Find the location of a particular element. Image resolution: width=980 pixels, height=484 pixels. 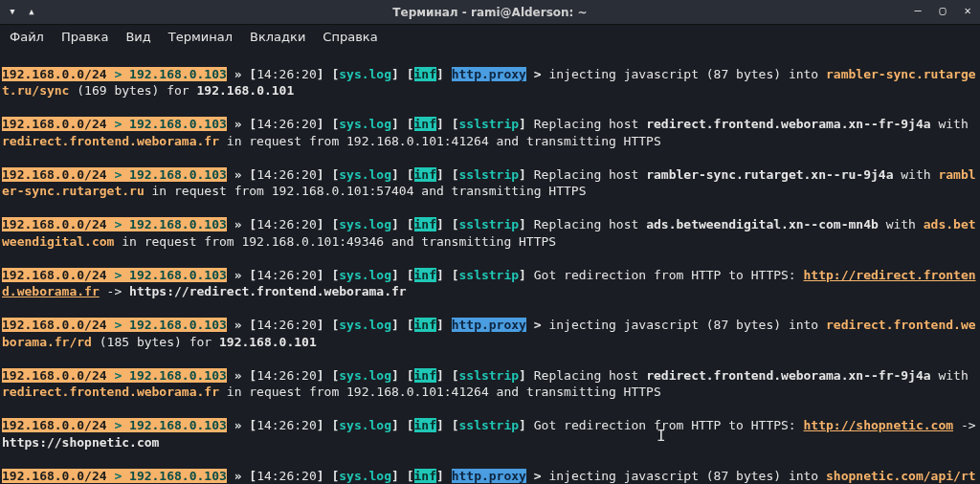

menu-tabs: Вкладки is located at coordinates (278, 36).